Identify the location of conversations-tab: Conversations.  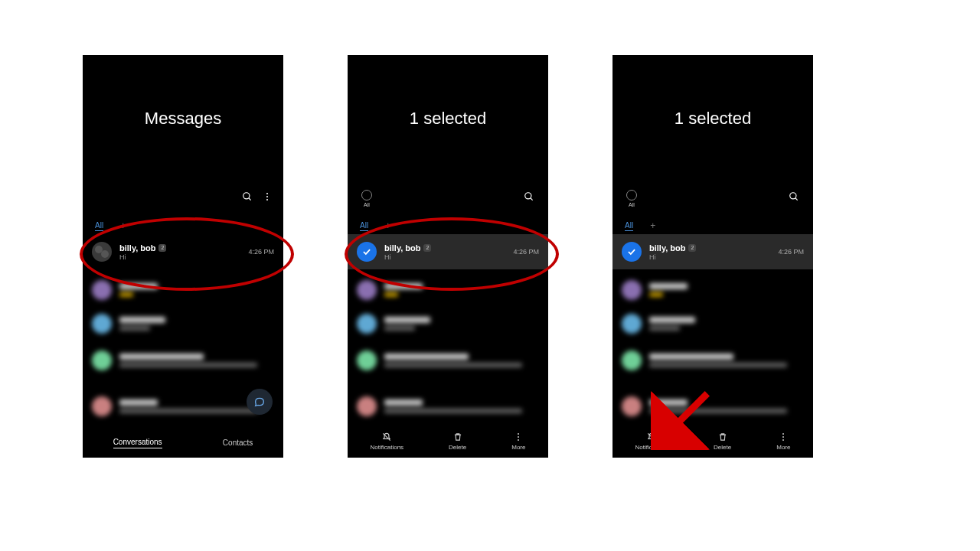
(138, 443).